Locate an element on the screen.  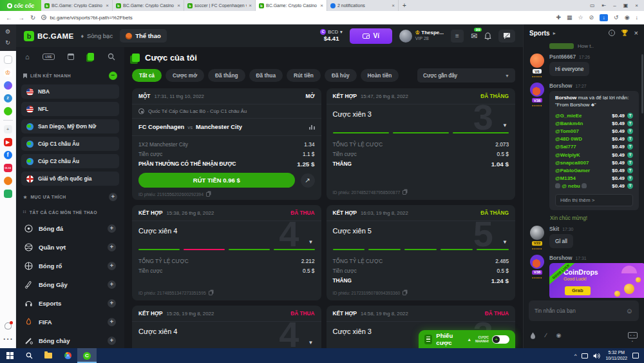
chrome-button is located at coordinates (68, 356).